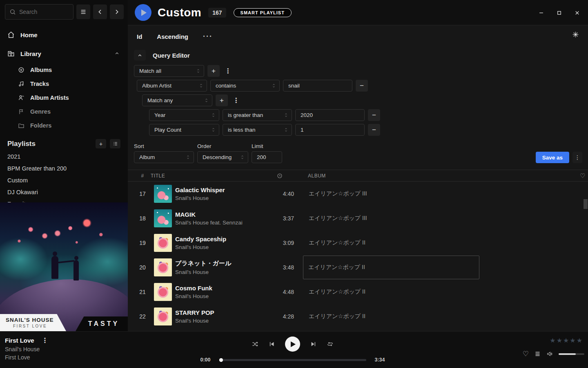  What do you see at coordinates (221, 360) in the screenshot?
I see `seek-bar-knob` at bounding box center [221, 360].